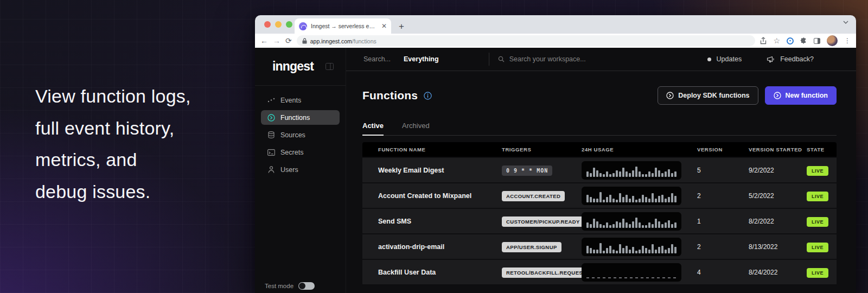 The image size is (868, 293). I want to click on hero-line: metrics, and, so click(113, 160).